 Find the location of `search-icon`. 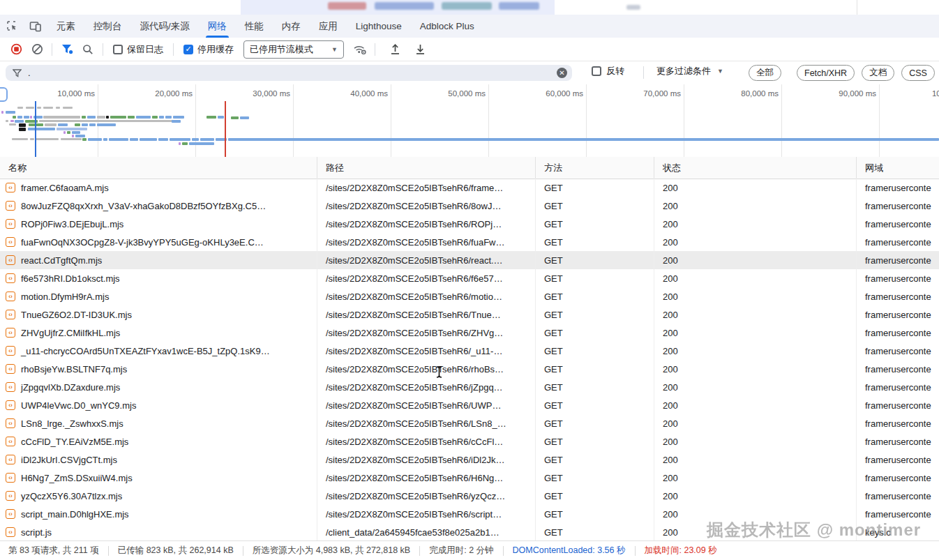

search-icon is located at coordinates (88, 50).